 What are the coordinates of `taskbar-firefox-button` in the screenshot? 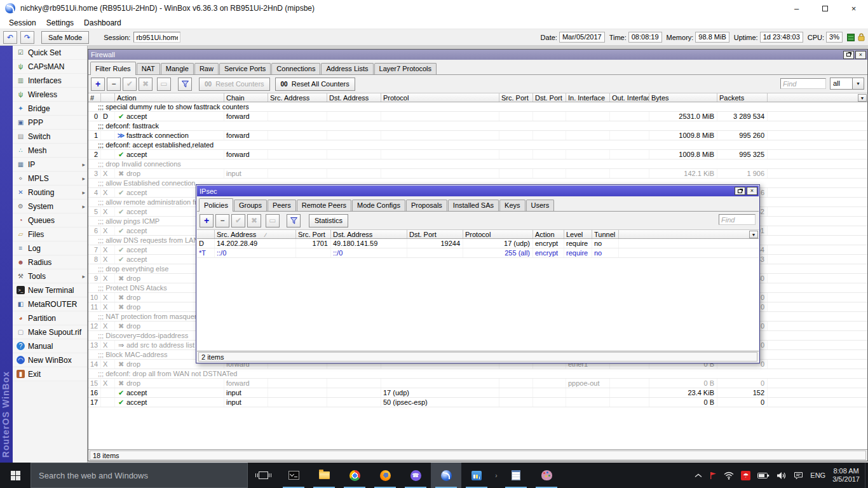 It's located at (385, 475).